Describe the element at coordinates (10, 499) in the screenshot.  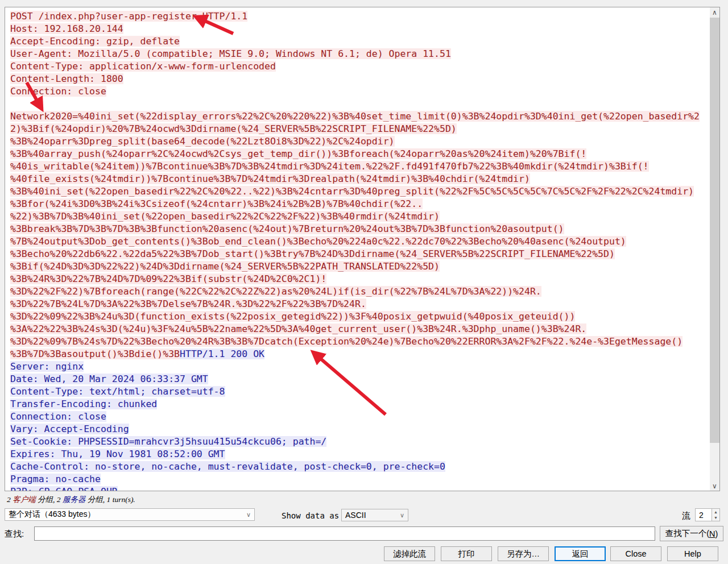
I see `client-count: 2` at that location.